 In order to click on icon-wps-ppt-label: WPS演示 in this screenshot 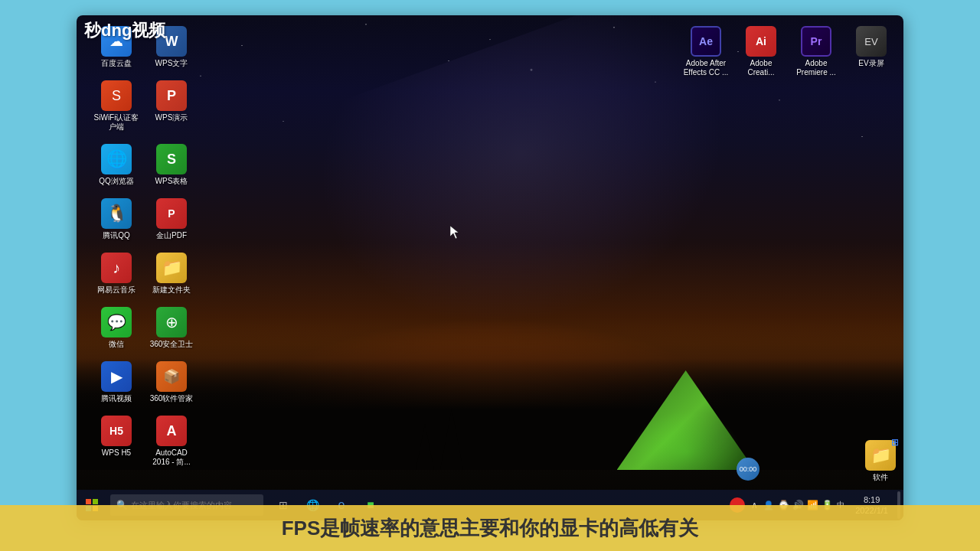, I will do `click(172, 118)`.